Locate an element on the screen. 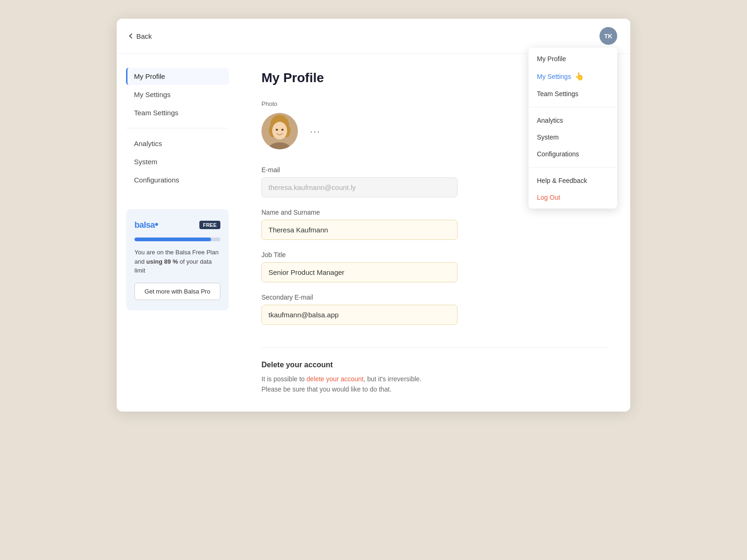 The image size is (747, 560). promo-header: balsa• FREE is located at coordinates (177, 225).